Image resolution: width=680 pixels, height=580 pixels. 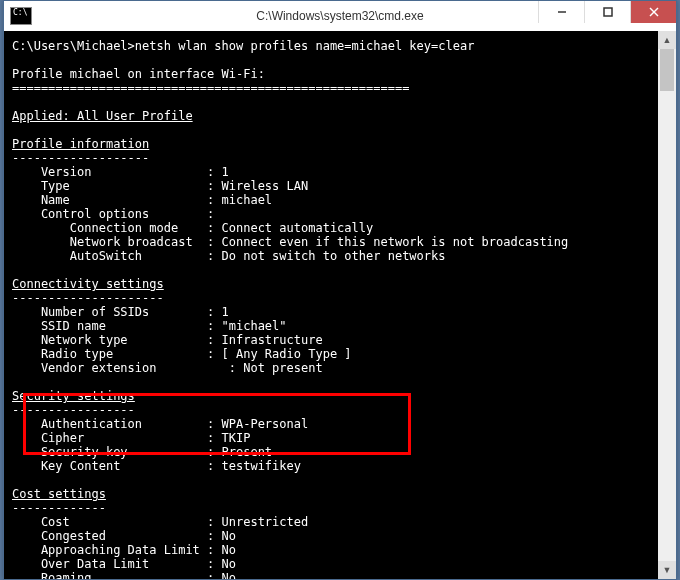 What do you see at coordinates (160, 424) in the screenshot?
I see `kv-row: Authentication : WPA-Personal` at bounding box center [160, 424].